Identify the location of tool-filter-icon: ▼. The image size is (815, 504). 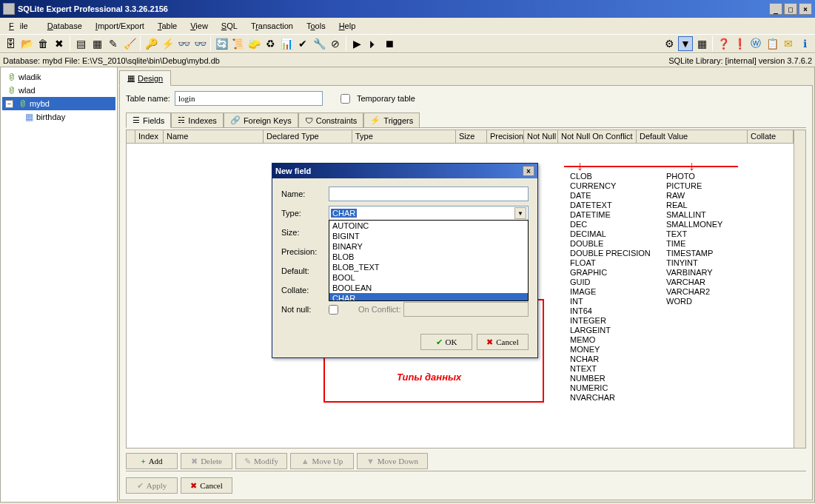
(685, 44).